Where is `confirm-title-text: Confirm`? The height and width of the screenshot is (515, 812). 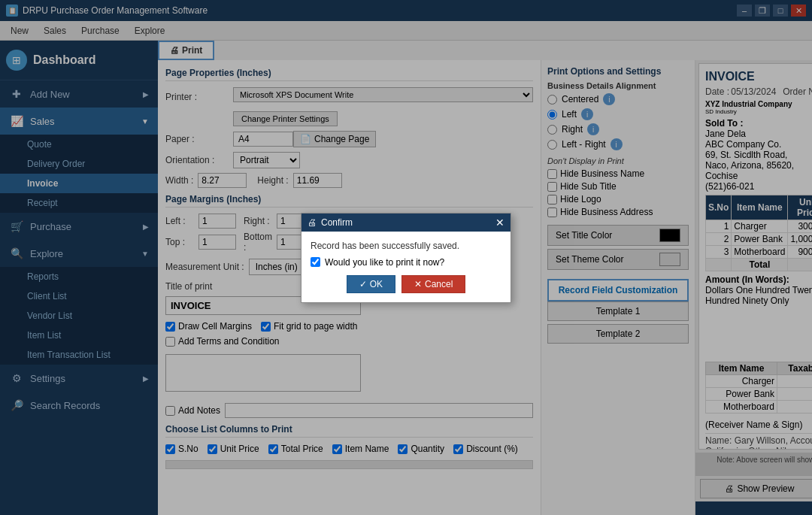
confirm-title-text: Confirm is located at coordinates (337, 223).